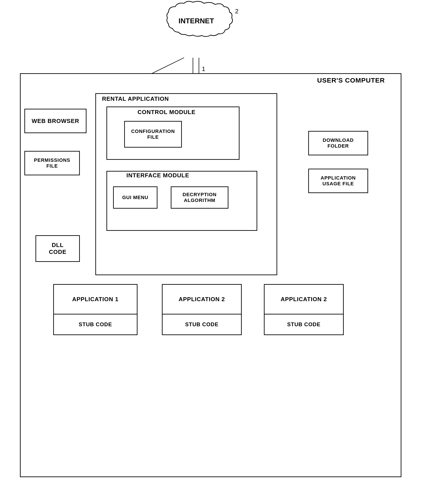 This screenshot has width=426, height=504. I want to click on application-3-stub: STUB CODE, so click(304, 324).